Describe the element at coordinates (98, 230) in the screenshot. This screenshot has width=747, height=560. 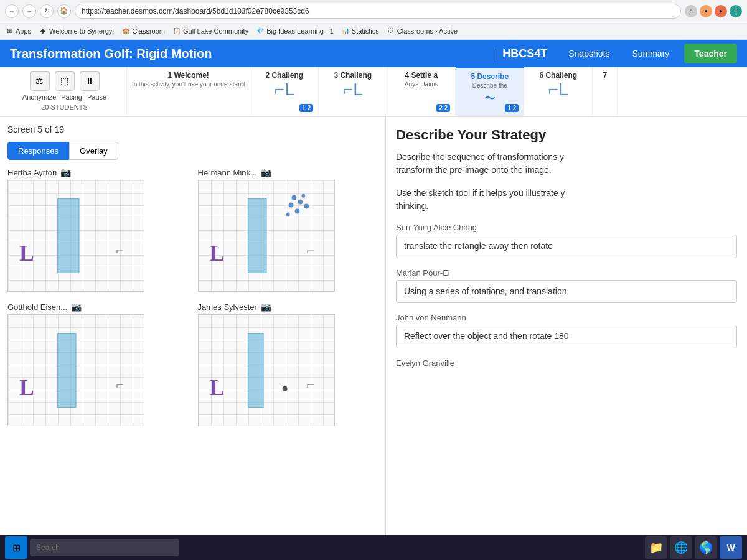
I see `student-card-1: Hertha Ayrton 📷 L ⌐` at that location.